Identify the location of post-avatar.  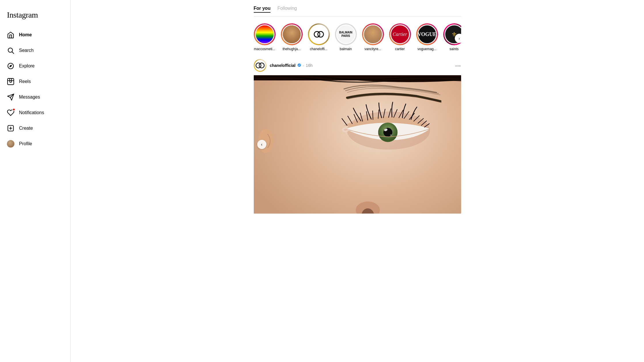
(260, 65).